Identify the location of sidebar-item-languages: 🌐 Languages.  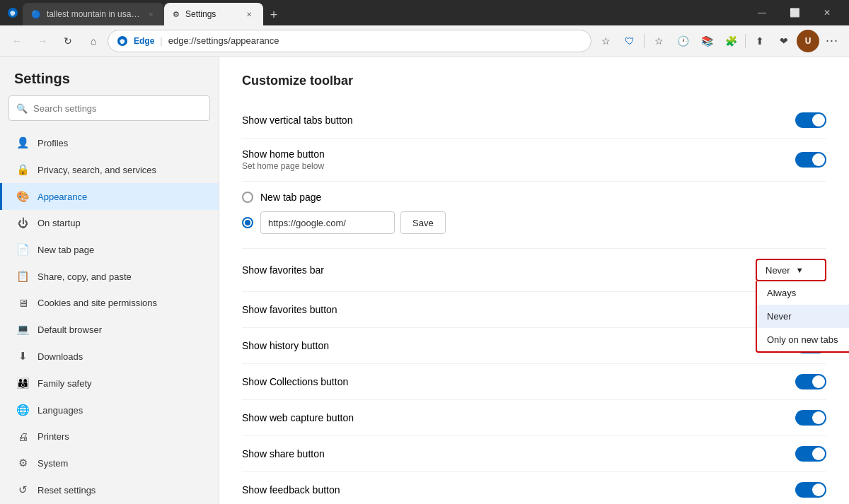
(109, 410).